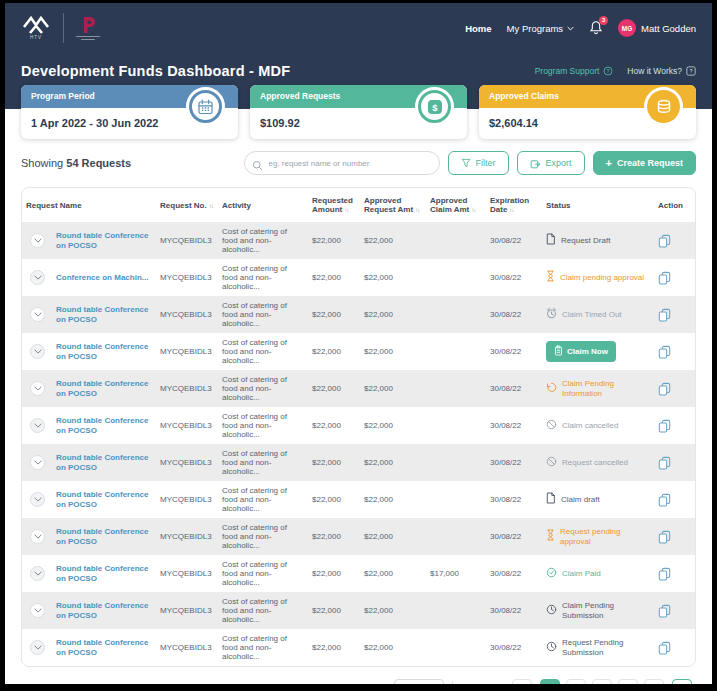 This screenshot has height=691, width=717. What do you see at coordinates (552, 574) in the screenshot?
I see `check-icon` at bounding box center [552, 574].